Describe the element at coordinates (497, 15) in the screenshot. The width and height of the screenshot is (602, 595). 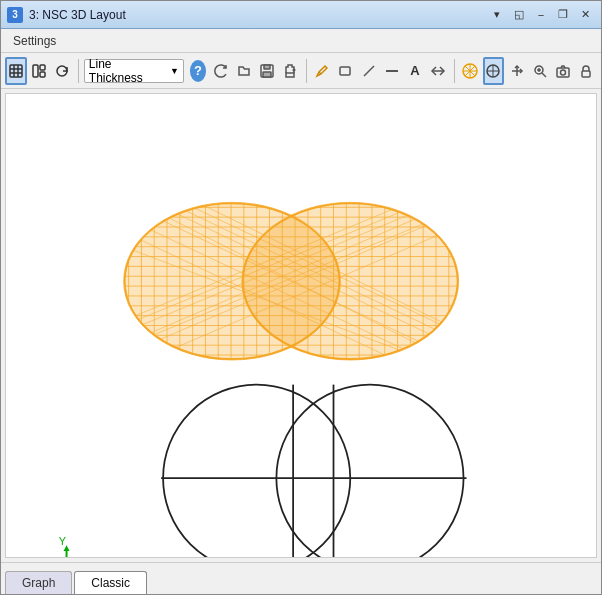
I see `pin-button: ▾` at that location.